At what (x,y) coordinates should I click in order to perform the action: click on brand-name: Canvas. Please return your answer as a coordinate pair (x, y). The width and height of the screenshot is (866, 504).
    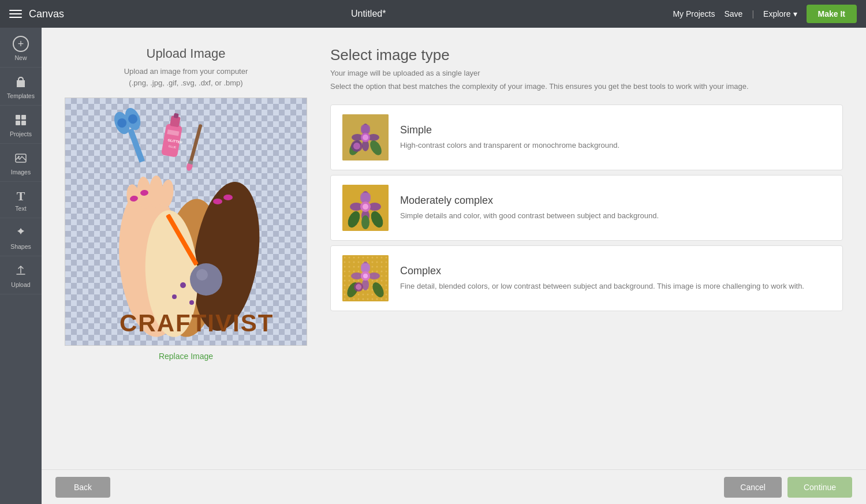
    Looking at the image, I should click on (46, 14).